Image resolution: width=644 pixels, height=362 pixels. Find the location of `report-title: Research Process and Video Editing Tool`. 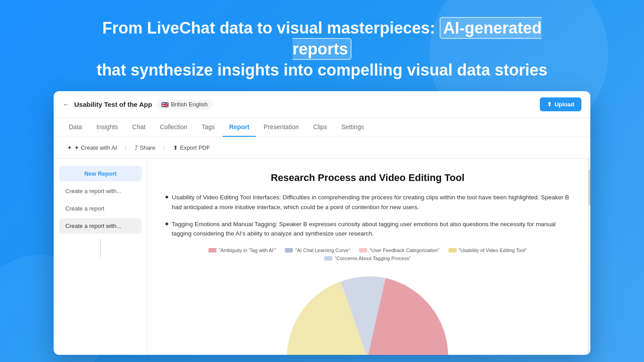

report-title: Research Process and Video Editing Tool is located at coordinates (368, 178).